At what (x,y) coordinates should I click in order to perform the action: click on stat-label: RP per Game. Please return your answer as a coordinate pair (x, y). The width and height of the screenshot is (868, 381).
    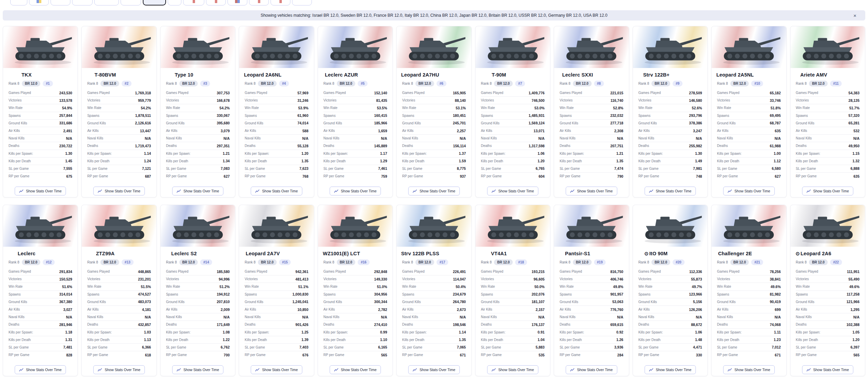
    Looking at the image, I should click on (334, 355).